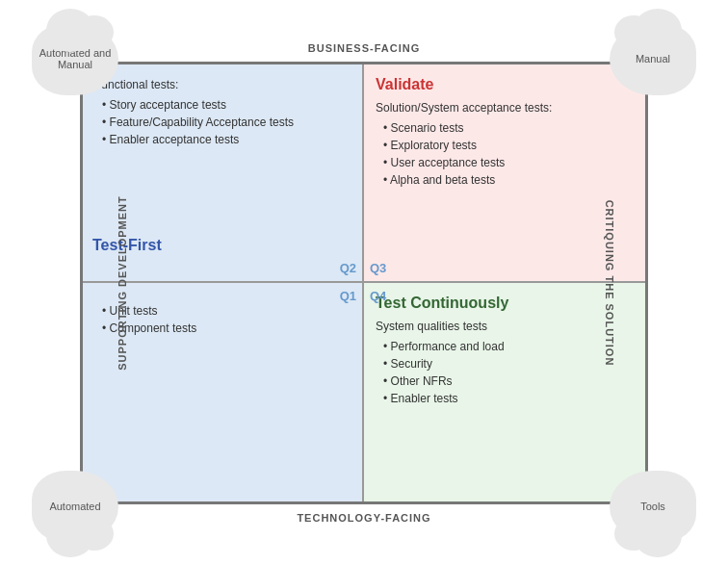 The height and width of the screenshot is (565, 728). Describe the element at coordinates (653, 506) in the screenshot. I see `cloud-bottom-right: Tools` at that location.